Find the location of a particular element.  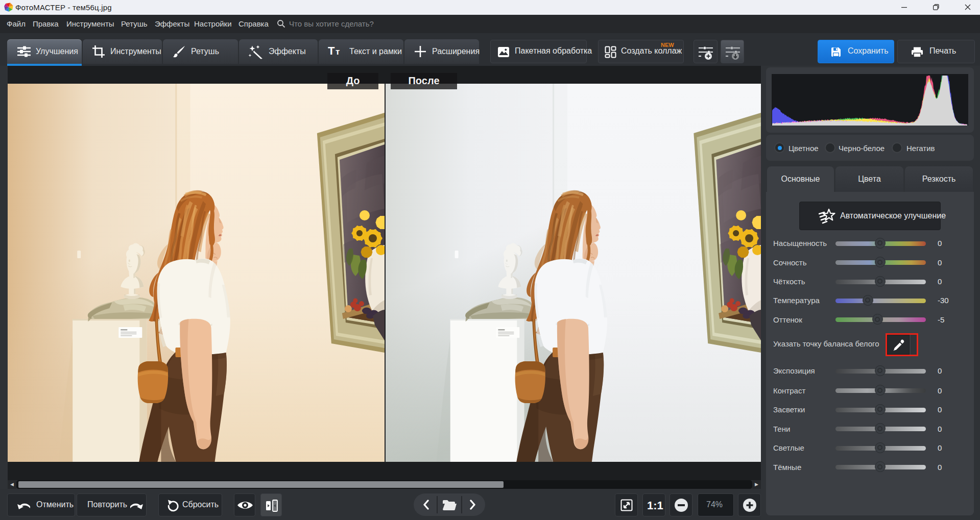

svg-text: т is located at coordinates (338, 52).